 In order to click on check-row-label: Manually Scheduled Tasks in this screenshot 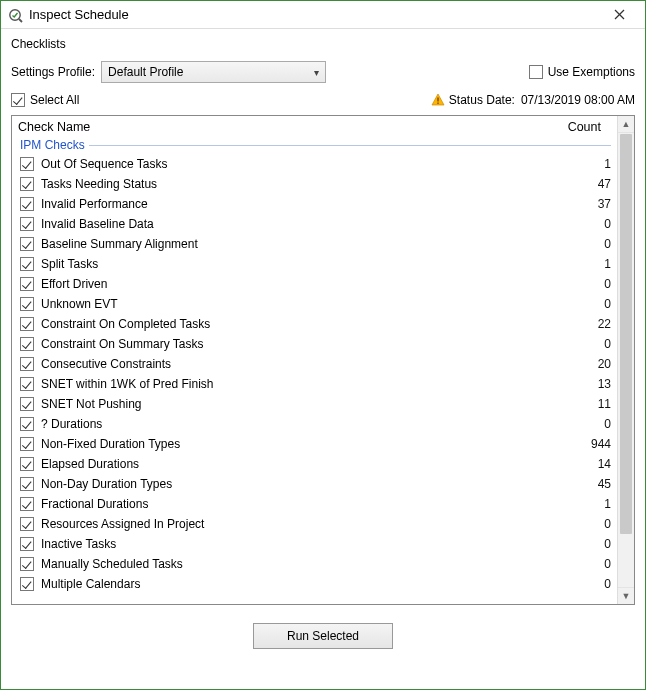, I will do `click(300, 564)`.